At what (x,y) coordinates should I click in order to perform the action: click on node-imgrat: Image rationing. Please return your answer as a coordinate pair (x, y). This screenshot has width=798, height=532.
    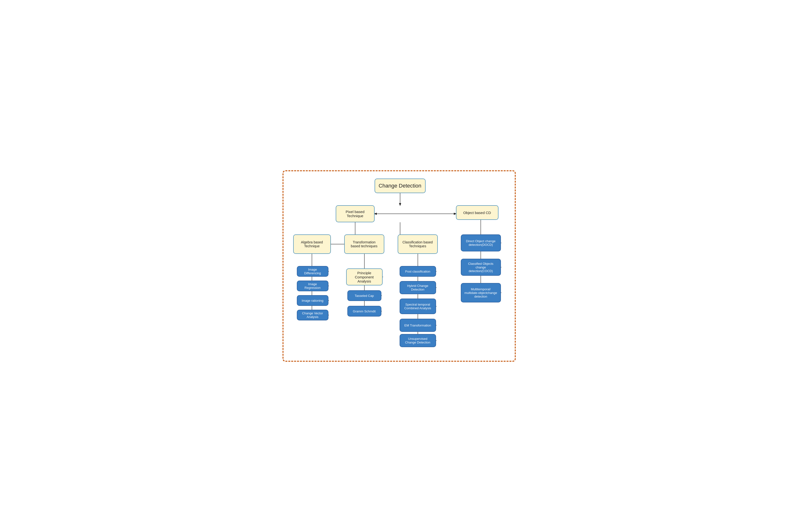
    Looking at the image, I should click on (313, 301).